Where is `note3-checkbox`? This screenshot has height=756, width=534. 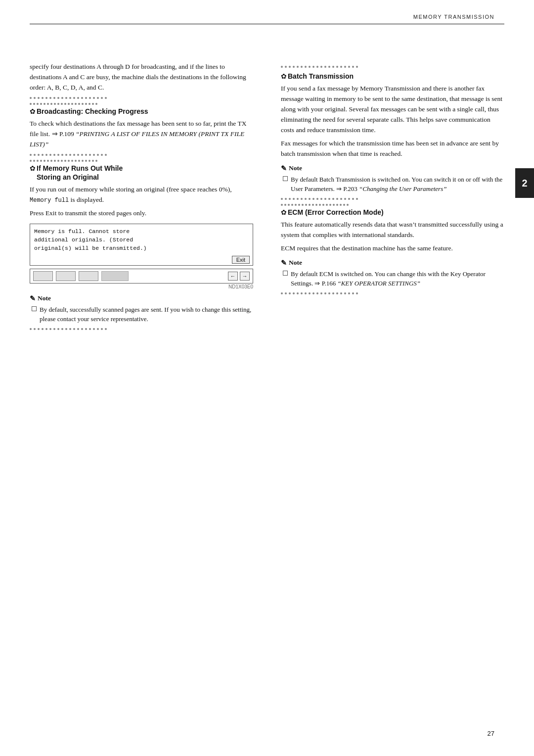
note3-checkbox is located at coordinates (285, 273).